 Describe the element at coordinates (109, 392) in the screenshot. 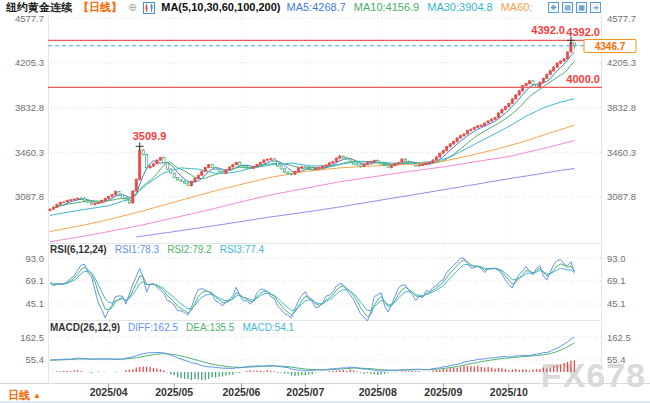

I see `svg-text: 2025/04` at that location.